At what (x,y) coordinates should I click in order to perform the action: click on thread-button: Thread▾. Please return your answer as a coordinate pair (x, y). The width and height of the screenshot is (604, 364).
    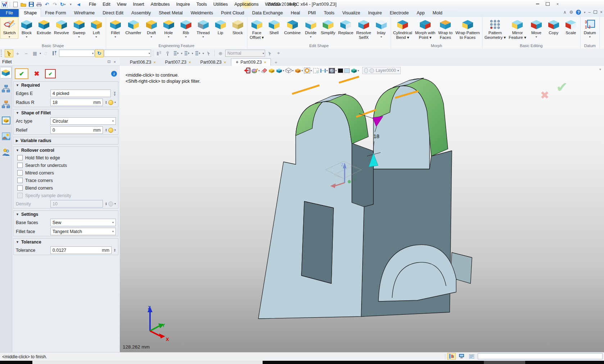
    Looking at the image, I should click on (203, 28).